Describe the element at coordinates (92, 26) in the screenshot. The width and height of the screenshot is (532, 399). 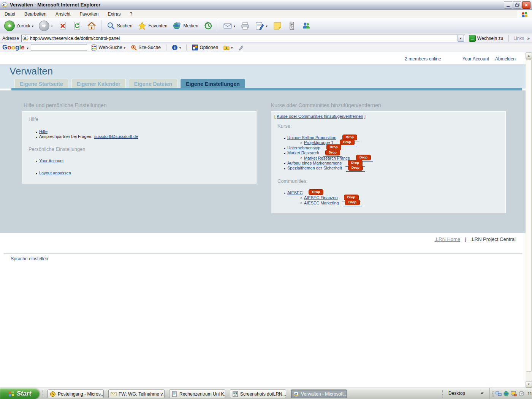
I see `home-button` at that location.